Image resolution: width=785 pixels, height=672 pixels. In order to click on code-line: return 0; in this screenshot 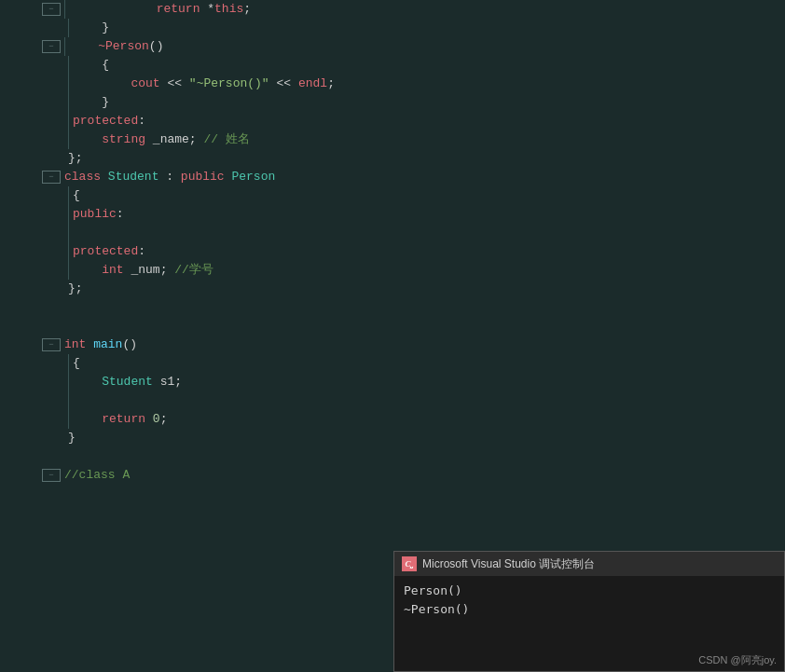, I will do `click(414, 419)`.